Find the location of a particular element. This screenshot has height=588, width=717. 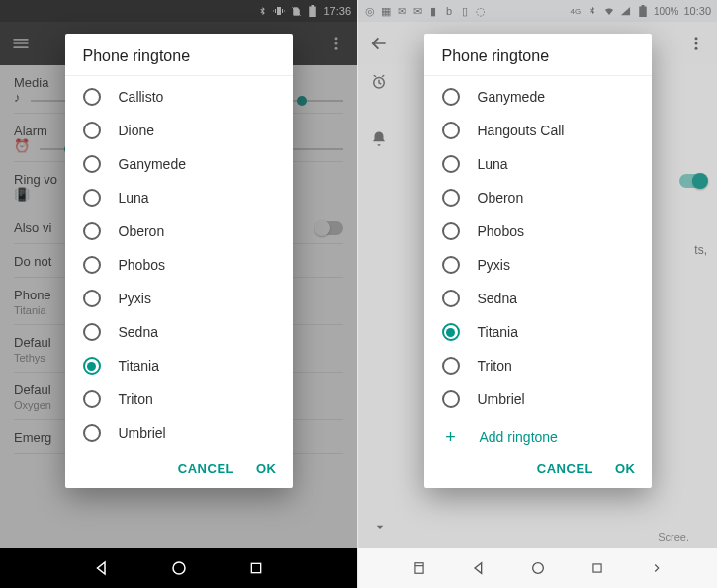

ringtone-option-label: Hangouts Call is located at coordinates (521, 130).